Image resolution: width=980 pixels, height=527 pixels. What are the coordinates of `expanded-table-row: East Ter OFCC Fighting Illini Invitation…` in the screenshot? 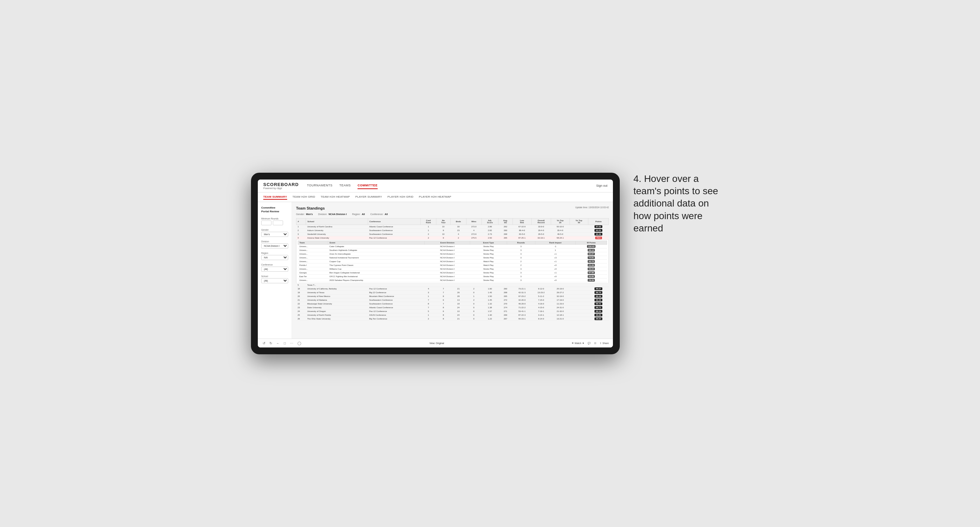 It's located at (453, 277).